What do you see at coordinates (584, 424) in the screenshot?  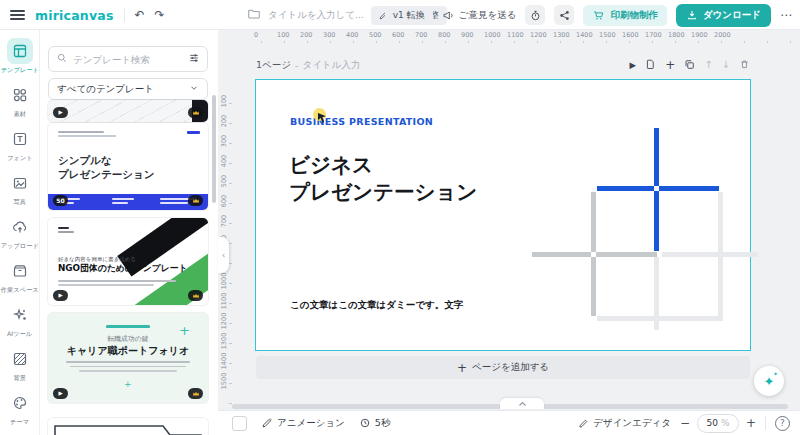 I see `pencil-icon` at bounding box center [584, 424].